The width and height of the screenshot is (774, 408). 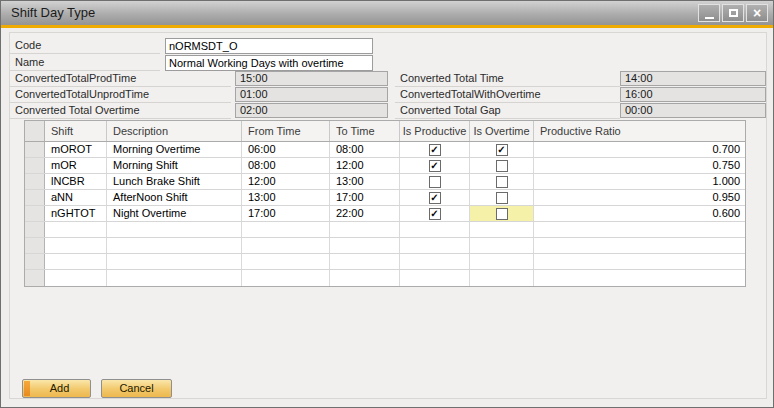 I want to click on cancel-button: Cancel, so click(x=136, y=388).